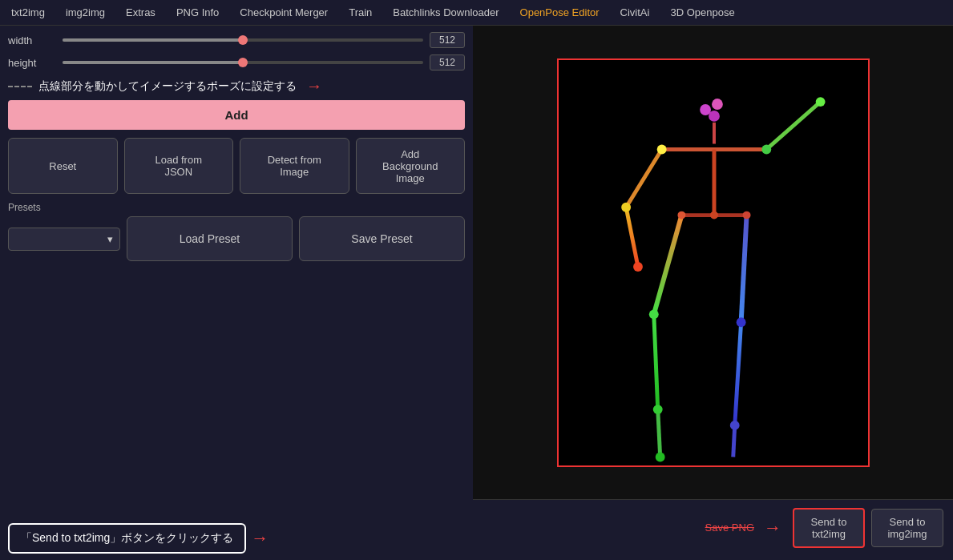 This screenshot has height=560, width=953. Describe the element at coordinates (446, 13) in the screenshot. I see `nav-batchlinks: Batchlinks Downloader` at that location.